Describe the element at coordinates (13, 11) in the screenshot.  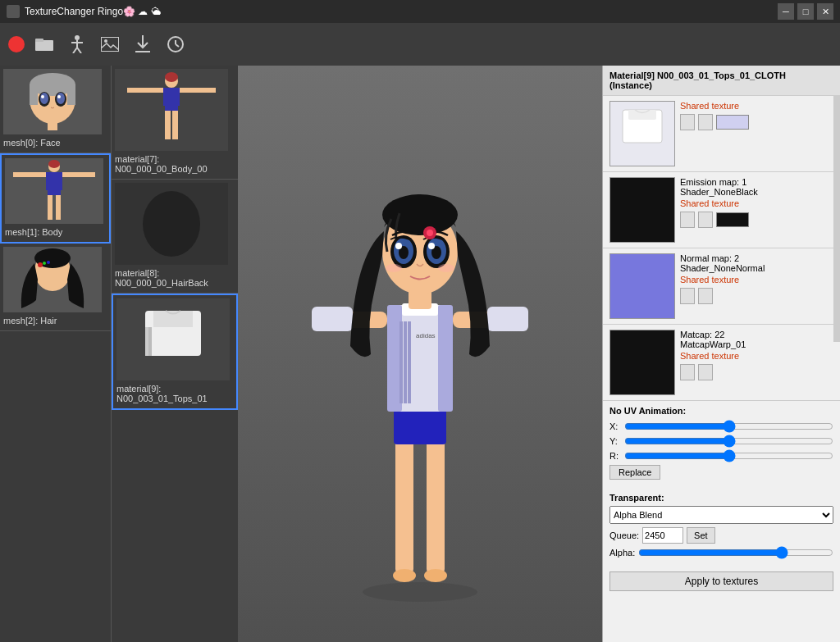
I see `app-icon` at that location.